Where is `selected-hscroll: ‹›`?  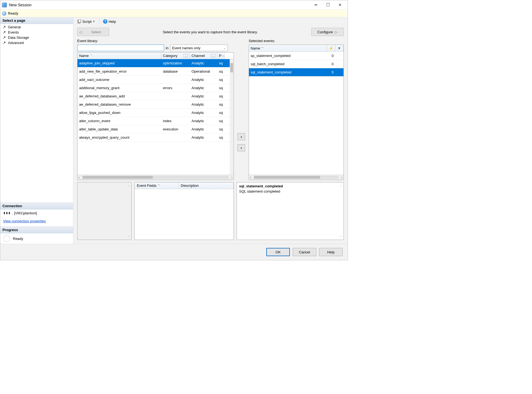
selected-hscroll: ‹› is located at coordinates (296, 177).